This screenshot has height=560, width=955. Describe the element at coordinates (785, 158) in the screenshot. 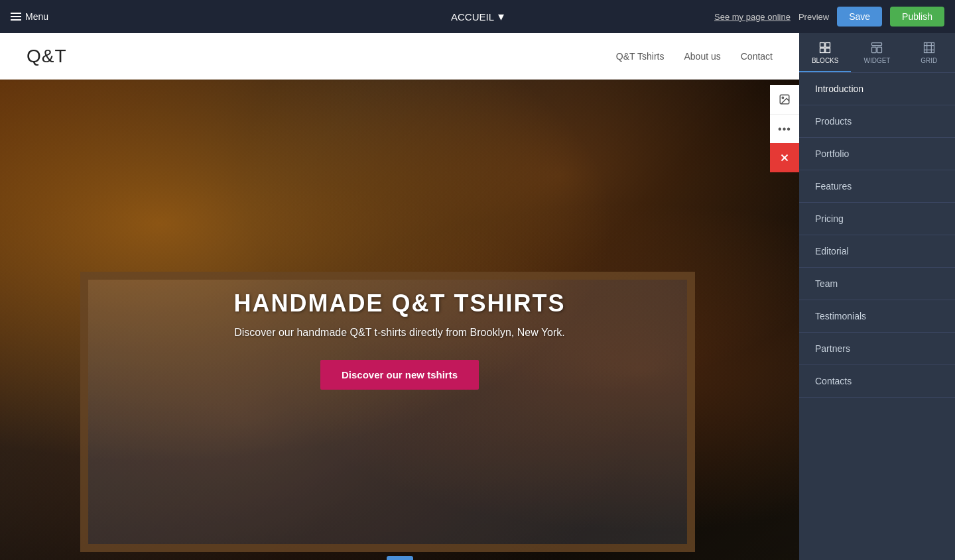

I see `delete-block-button` at that location.